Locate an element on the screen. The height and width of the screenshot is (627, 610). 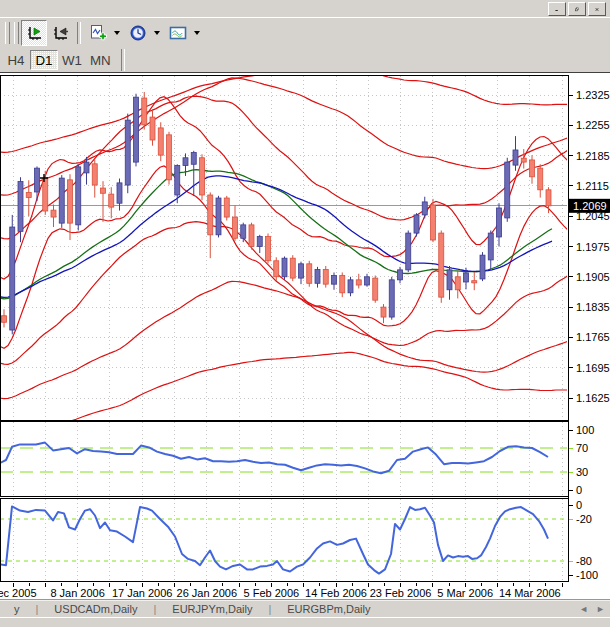
indicators-dropdown-caret is located at coordinates (117, 33).